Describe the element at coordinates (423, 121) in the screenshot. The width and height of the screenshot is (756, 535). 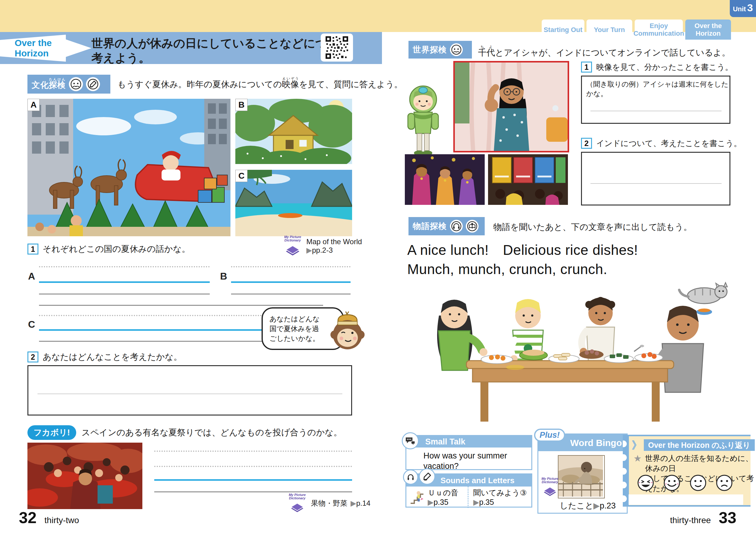
I see `chiyo-character` at that location.